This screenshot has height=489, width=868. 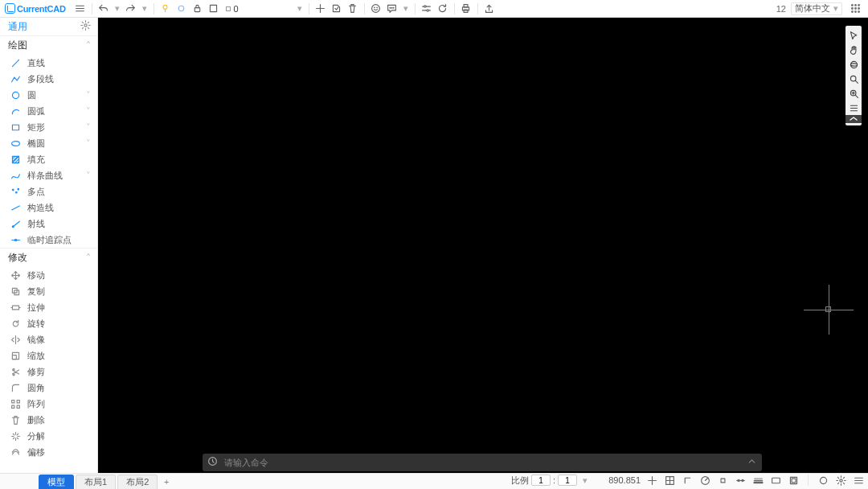 I want to click on pan-tool-icon, so click(x=854, y=50).